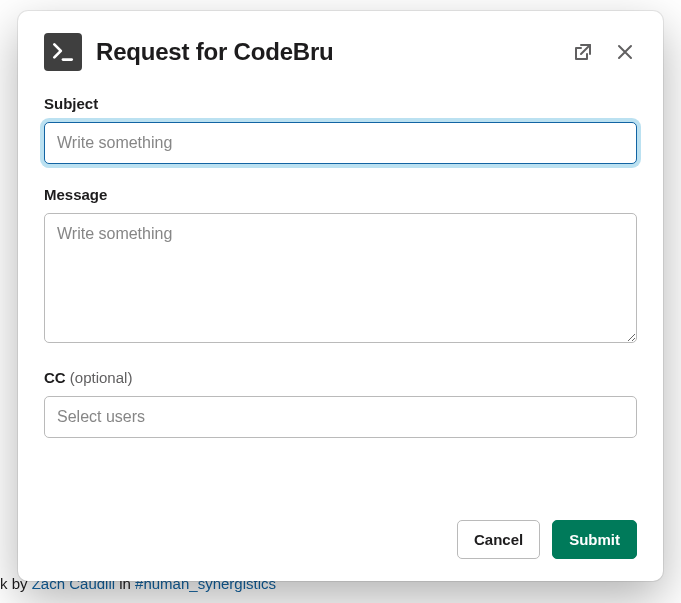 This screenshot has width=681, height=603. What do you see at coordinates (340, 143) in the screenshot?
I see `subject-input` at bounding box center [340, 143].